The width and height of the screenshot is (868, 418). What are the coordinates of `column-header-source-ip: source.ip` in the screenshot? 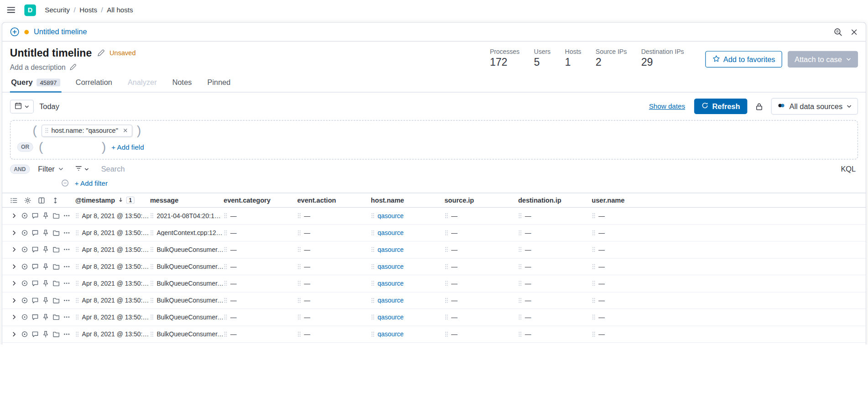 It's located at (482, 200).